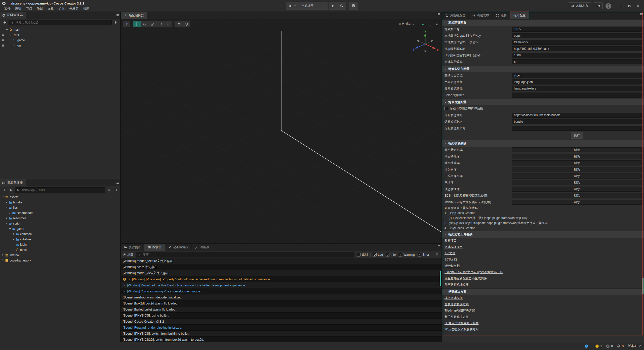 The width and height of the screenshot is (644, 350). Describe the element at coordinates (60, 30) in the screenshot. I see `hierarchy-node-main: main` at that location.